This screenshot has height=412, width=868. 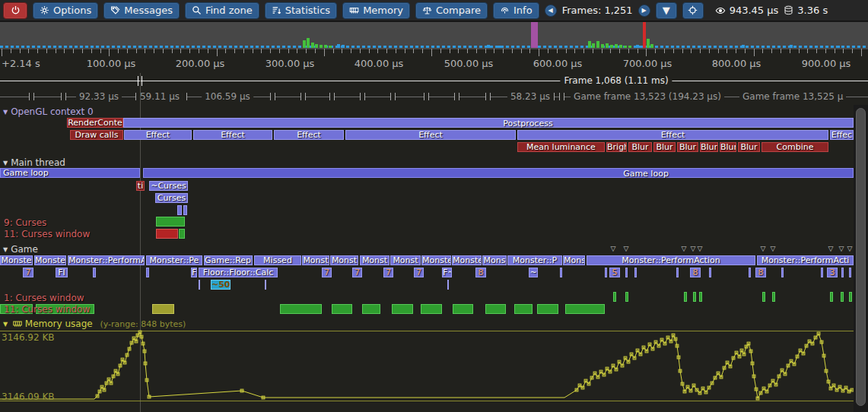 I want to click on timeline-zone: Combine, so click(x=795, y=147).